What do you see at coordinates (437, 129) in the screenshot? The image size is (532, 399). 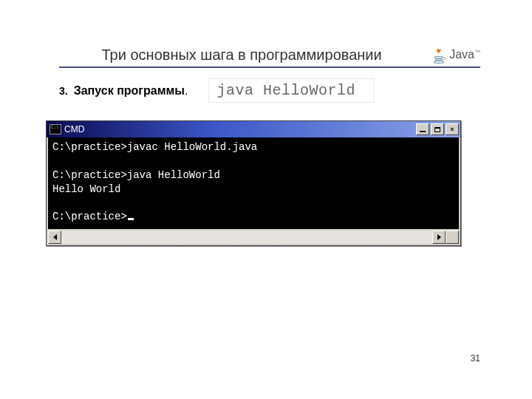 I see `maximize-button` at bounding box center [437, 129].